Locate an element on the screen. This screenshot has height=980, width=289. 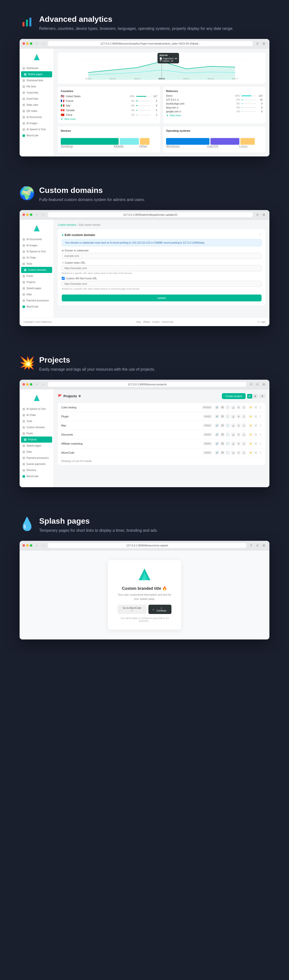
sidebar-item-ai-docs: AI Documents is located at coordinates (37, 117).